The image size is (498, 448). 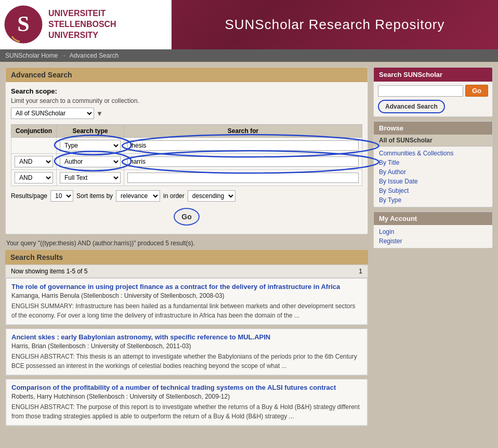 What do you see at coordinates (187, 101) in the screenshot?
I see `scope-desc: Limit your search to a community or coll…` at bounding box center [187, 101].